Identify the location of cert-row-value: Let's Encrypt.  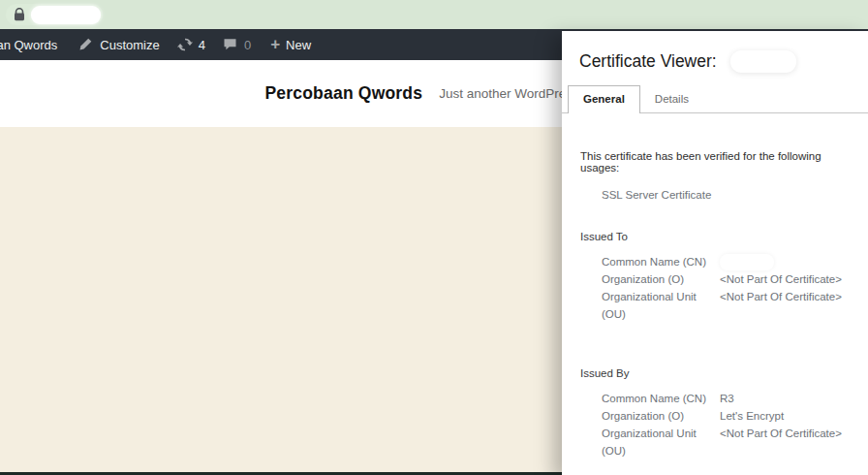
(752, 416).